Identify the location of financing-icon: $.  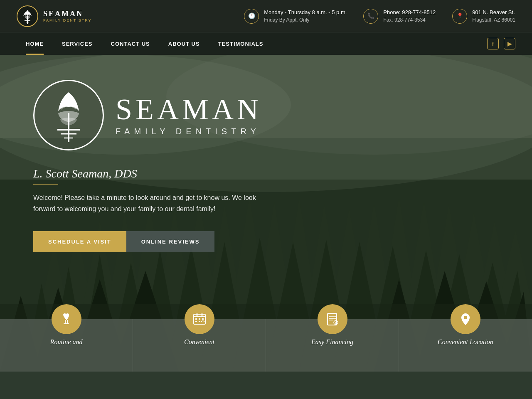
(332, 319).